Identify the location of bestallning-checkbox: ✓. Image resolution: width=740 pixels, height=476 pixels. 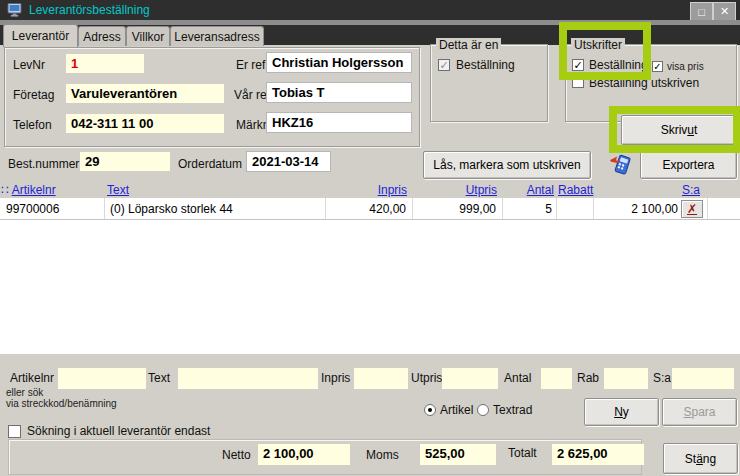
(578, 65).